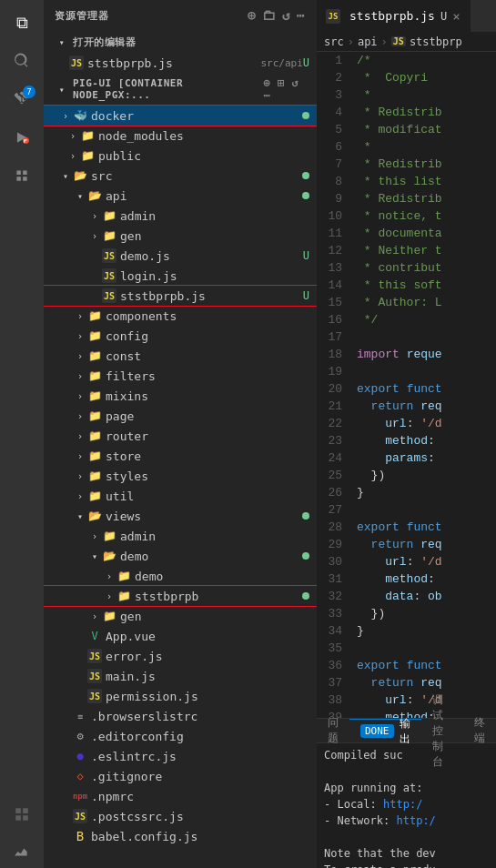 The width and height of the screenshot is (496, 868). I want to click on extensions-icon, so click(22, 176).